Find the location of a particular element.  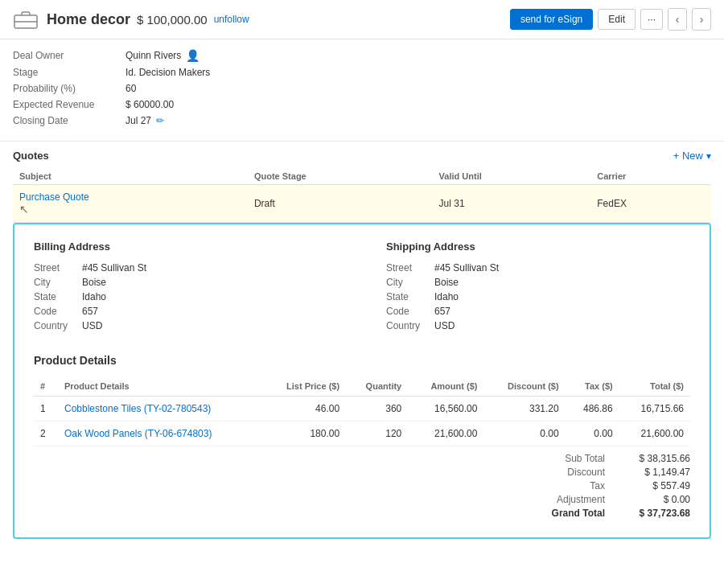

stage-row: Stage Id. Decision Makers is located at coordinates (362, 72).